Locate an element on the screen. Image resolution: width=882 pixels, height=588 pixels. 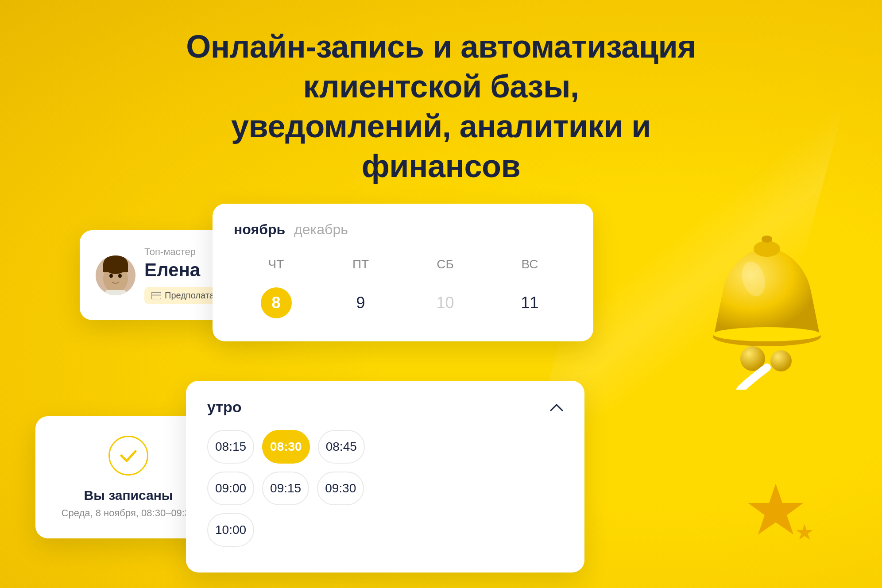
day-11: 11 is located at coordinates (530, 303).